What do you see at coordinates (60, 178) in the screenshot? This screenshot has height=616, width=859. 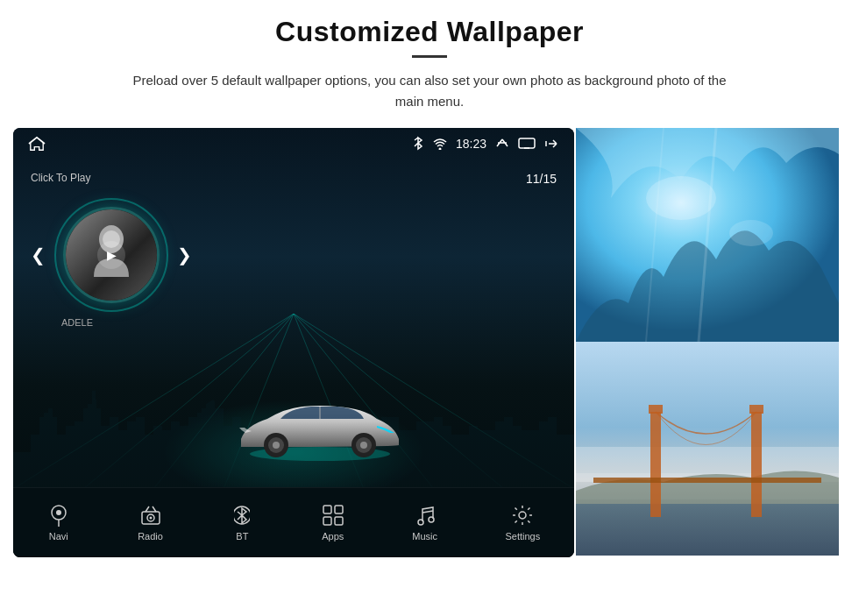 I see `click-to-play-label: Click To Play` at bounding box center [60, 178].